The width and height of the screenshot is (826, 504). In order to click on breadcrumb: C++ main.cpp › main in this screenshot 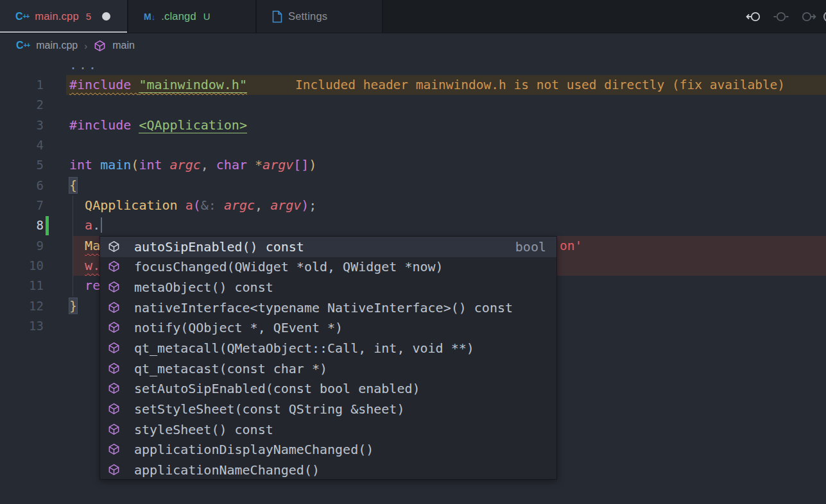, I will do `click(413, 46)`.